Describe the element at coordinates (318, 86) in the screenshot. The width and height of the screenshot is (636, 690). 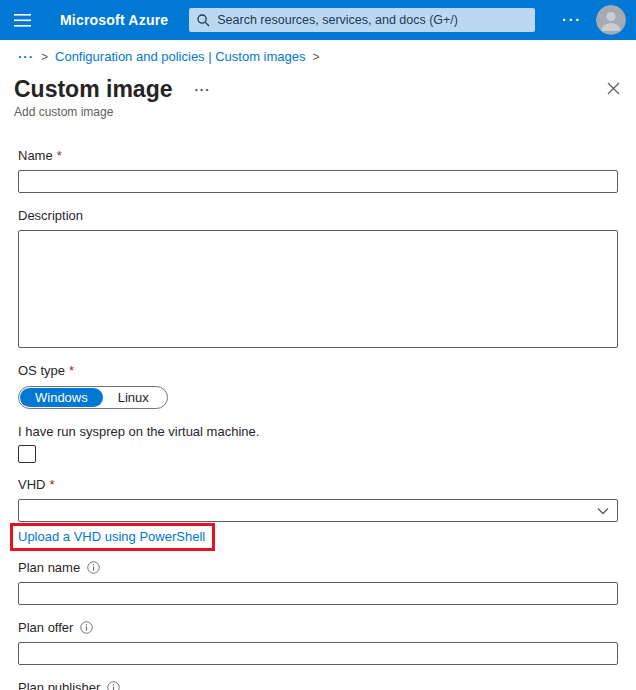
I see `panel-header: Custom image ···` at that location.